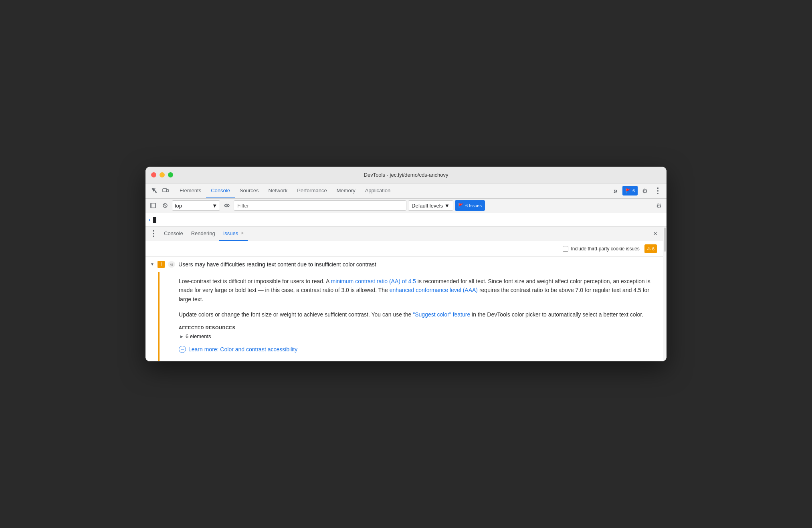  Describe the element at coordinates (154, 175) in the screenshot. I see `close-button` at that location.